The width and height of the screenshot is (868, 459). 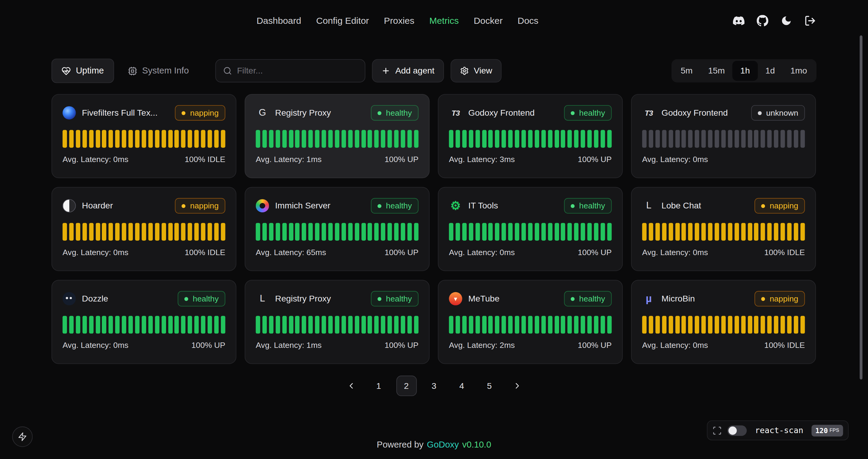 I want to click on service-favicon-icon: ⚙, so click(x=456, y=206).